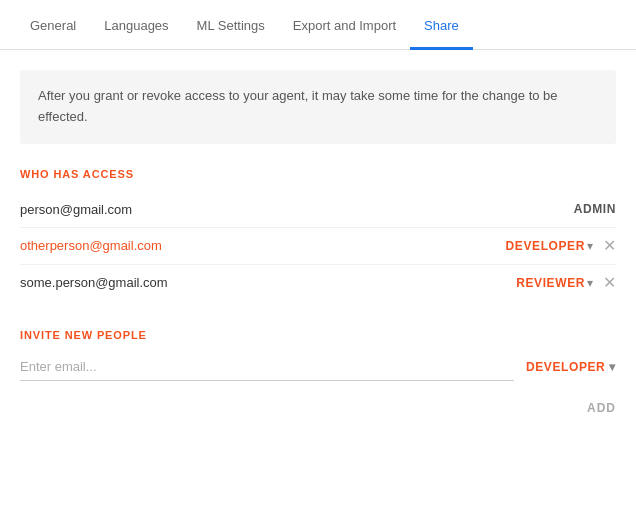 This screenshot has height=512, width=636. What do you see at coordinates (267, 367) in the screenshot?
I see `email-input` at bounding box center [267, 367].